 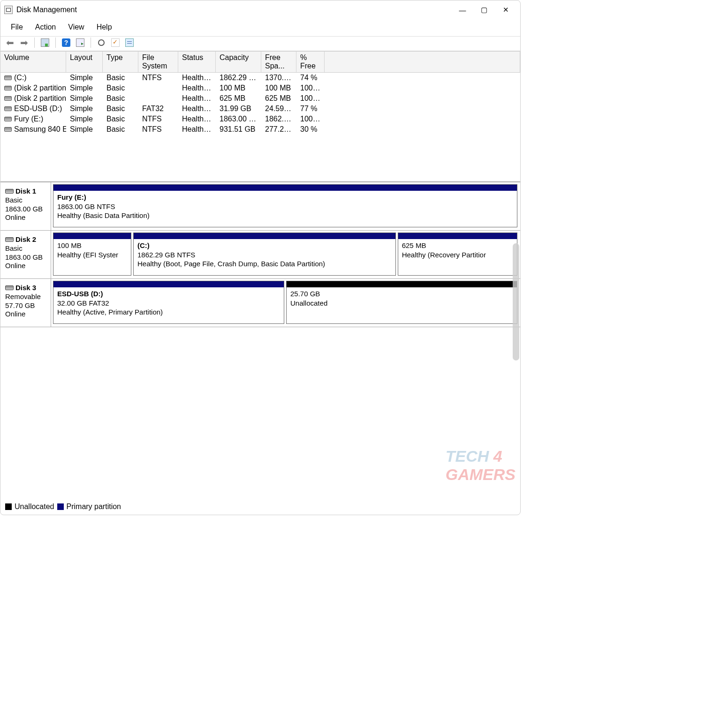 I want to click on partition: 625 MB Healthy (Recovery Partitior, so click(x=458, y=254).